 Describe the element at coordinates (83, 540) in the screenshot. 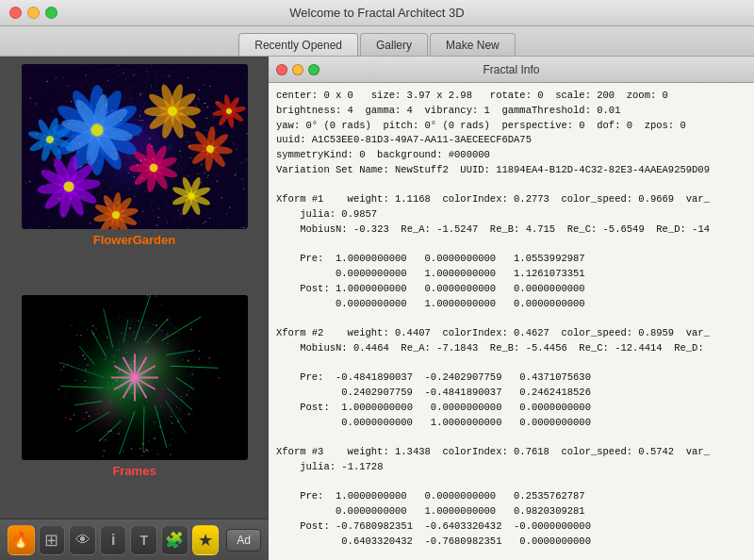

I see `eye-tool-button: 👁` at that location.